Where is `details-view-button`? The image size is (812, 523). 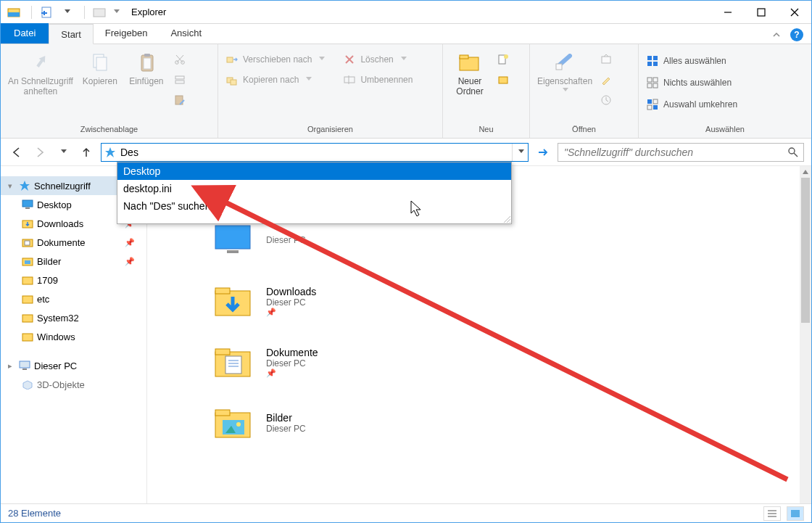 details-view-button is located at coordinates (772, 514).